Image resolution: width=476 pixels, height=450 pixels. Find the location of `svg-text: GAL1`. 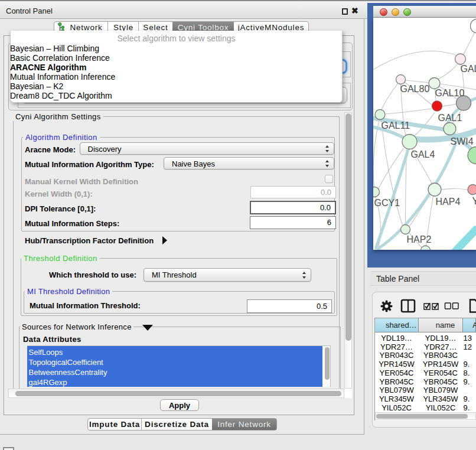

svg-text: GAL1 is located at coordinates (450, 118).